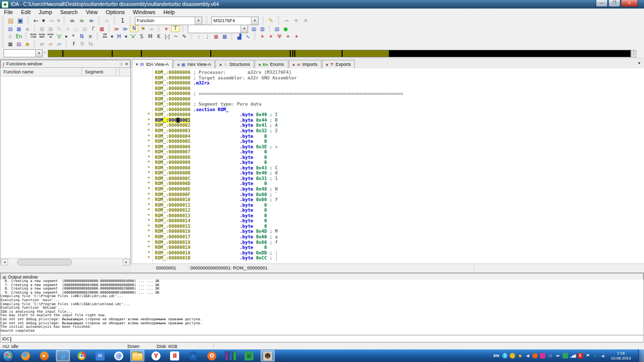 The image size is (644, 362). Describe the element at coordinates (63, 356) in the screenshot. I see `taskbar-internet-explorer: e` at that location.